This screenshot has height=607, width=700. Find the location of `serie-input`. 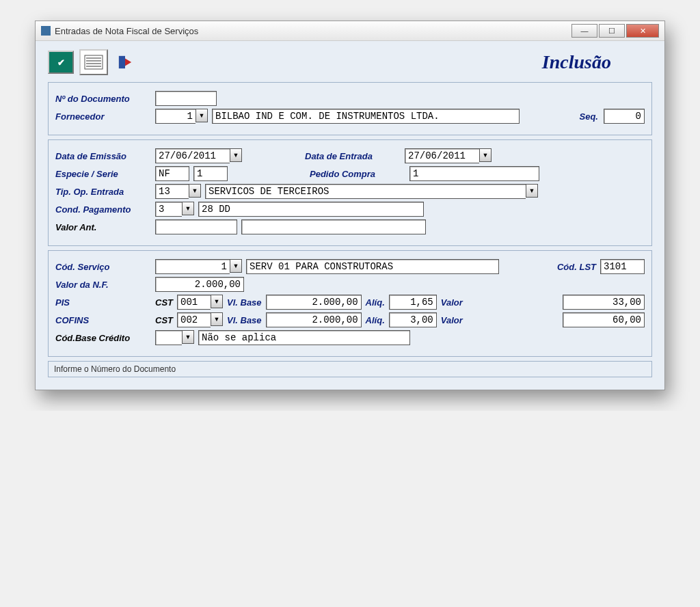

serie-input is located at coordinates (211, 174).